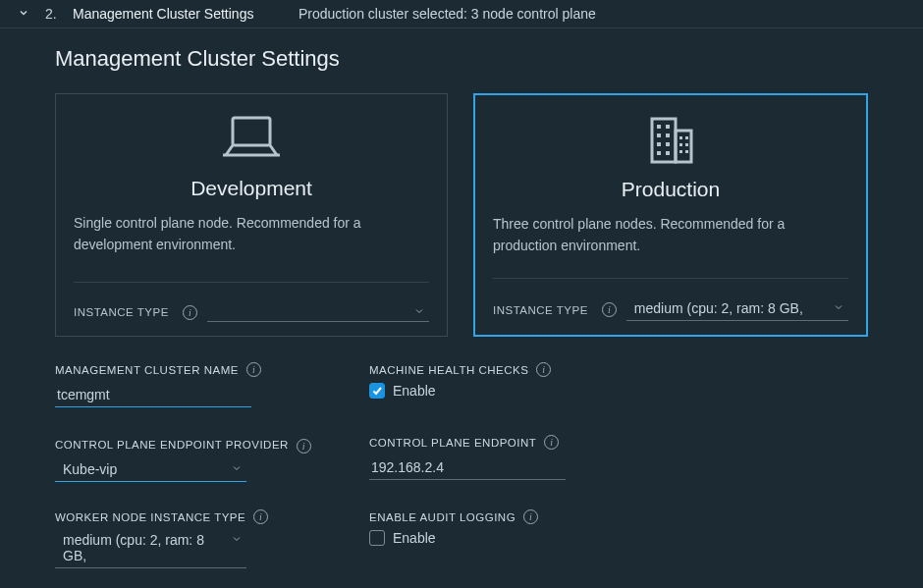  I want to click on cluster-name-label: MANAGEMENT CLUSTER NAME, so click(147, 370).